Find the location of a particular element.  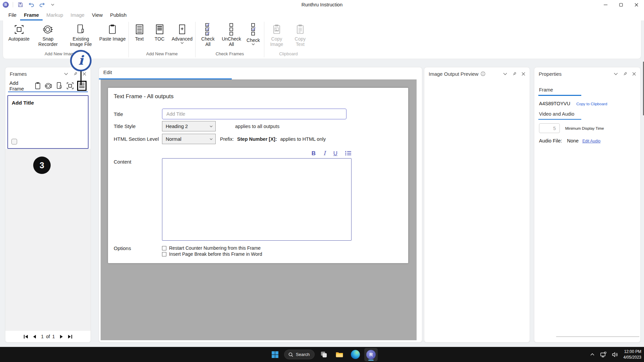

undo-button is located at coordinates (31, 5).